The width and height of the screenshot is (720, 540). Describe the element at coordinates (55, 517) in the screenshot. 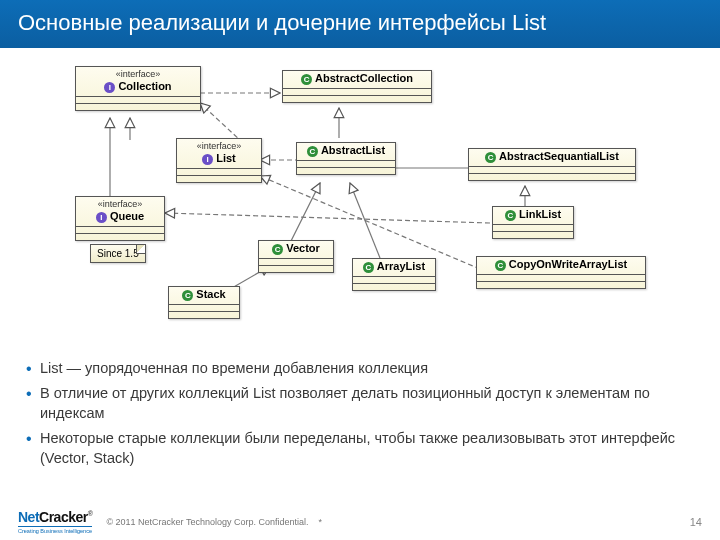

I see `logo-main: NetCracker®` at that location.